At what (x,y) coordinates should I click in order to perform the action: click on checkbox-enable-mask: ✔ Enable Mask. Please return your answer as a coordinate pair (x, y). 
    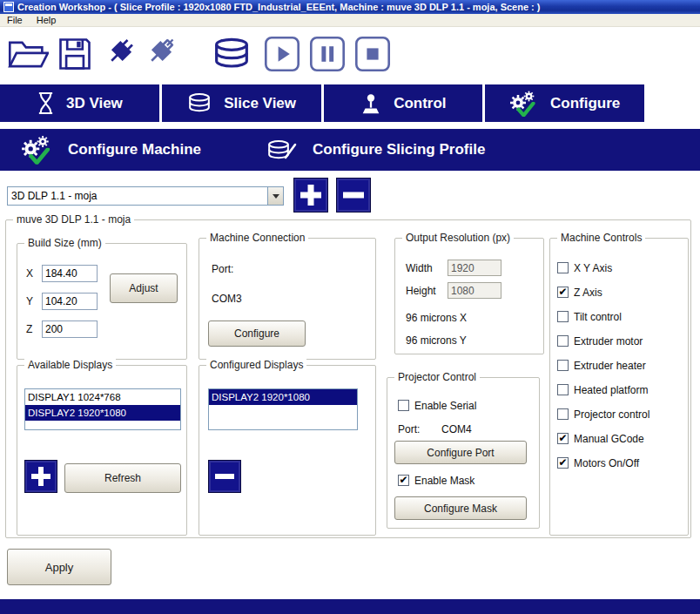
    Looking at the image, I should click on (436, 481).